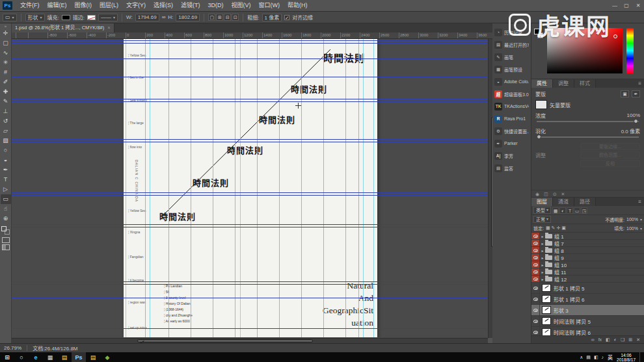  I want to click on layers-footer-icon: ❏, so click(623, 340).